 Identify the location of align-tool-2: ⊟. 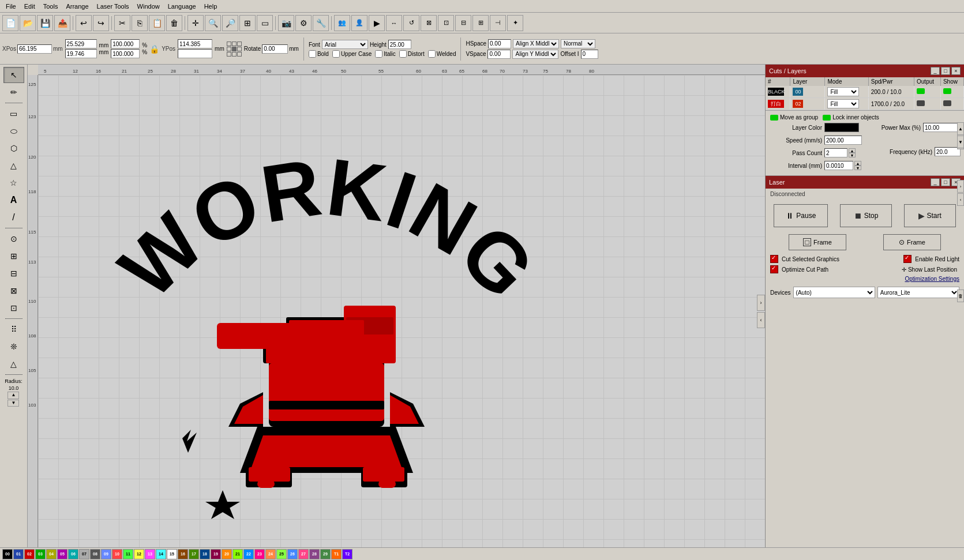
(14, 273).